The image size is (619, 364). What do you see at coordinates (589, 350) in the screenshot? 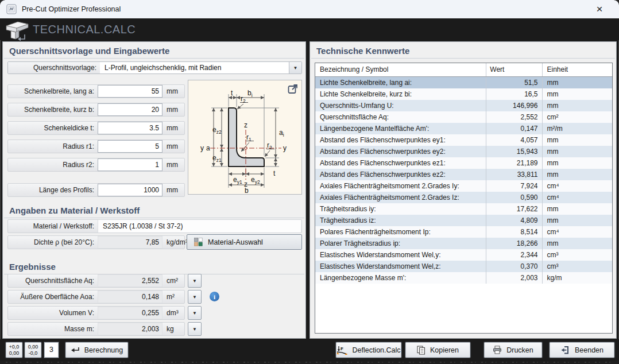
I see `exit-label: Beenden` at bounding box center [589, 350].